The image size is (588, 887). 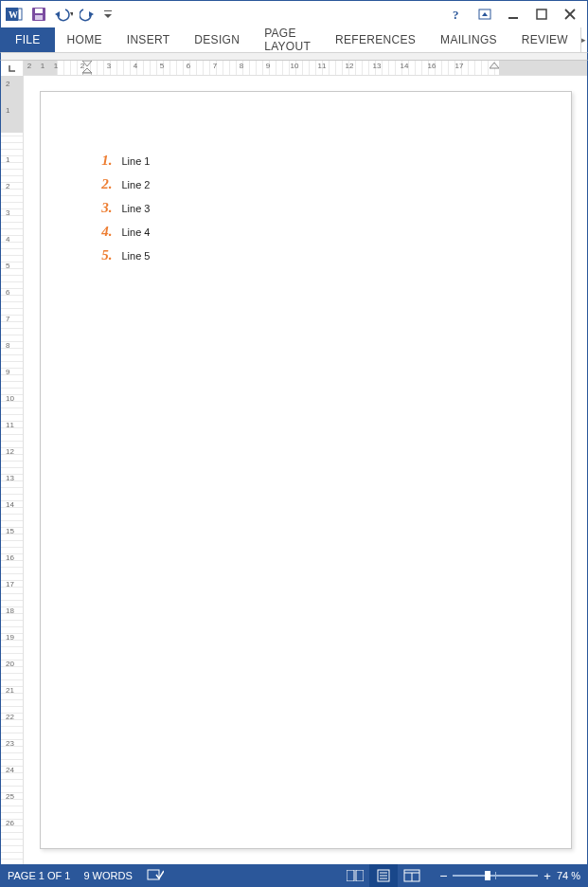 I want to click on minimize-icon, so click(x=513, y=14).